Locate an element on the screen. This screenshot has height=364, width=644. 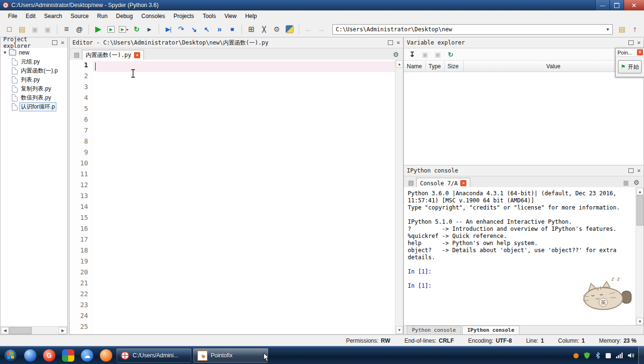
console-vertical-scrollbar: ▲ ▼ is located at coordinates (639, 256).